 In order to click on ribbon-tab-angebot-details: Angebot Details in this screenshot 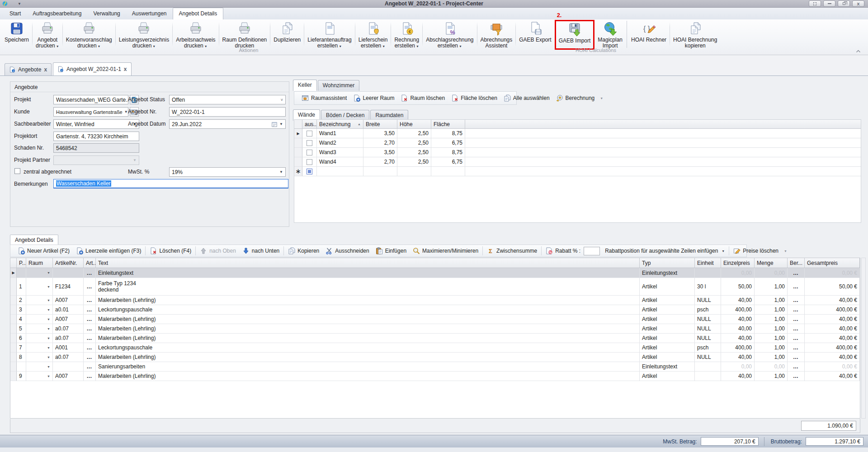, I will do `click(198, 14)`.